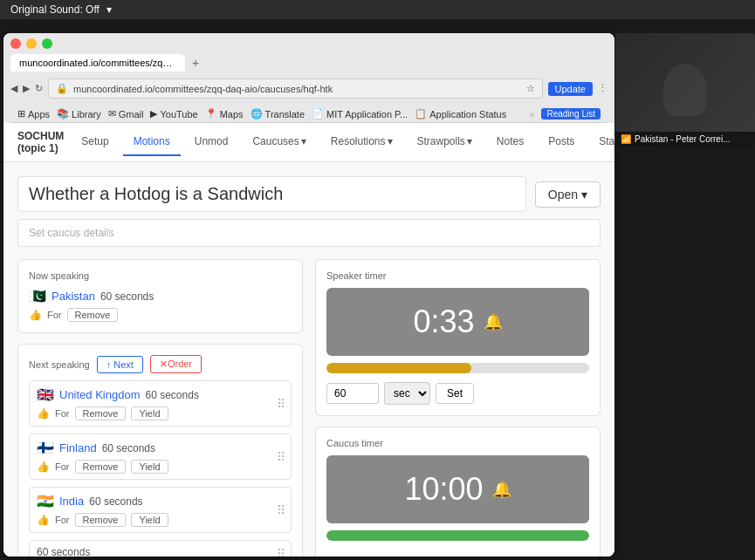 The height and width of the screenshot is (560, 755). What do you see at coordinates (211, 142) in the screenshot?
I see `tab-unmod: Unmod` at bounding box center [211, 142].